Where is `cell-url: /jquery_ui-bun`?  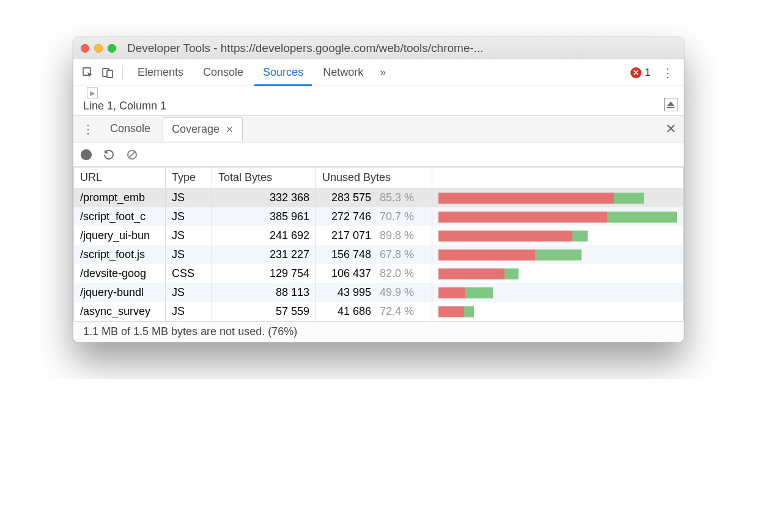 cell-url: /jquery_ui-bun is located at coordinates (120, 236).